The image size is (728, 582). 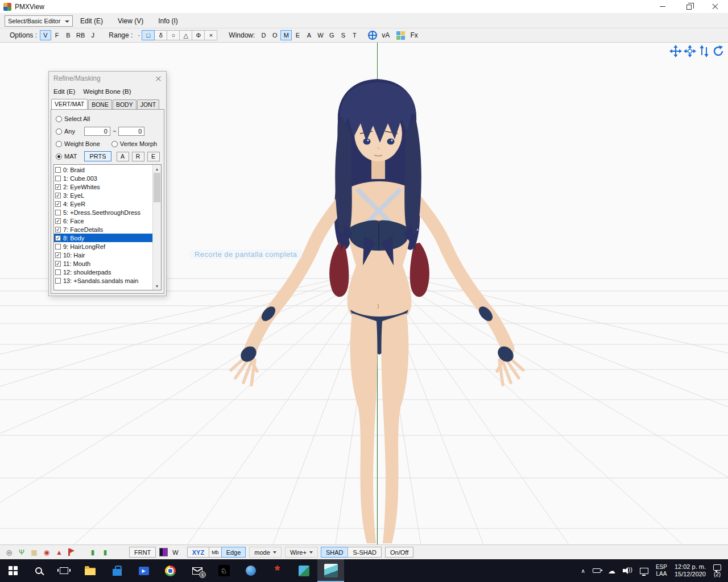 I want to click on option-button: B, so click(x=68, y=35).